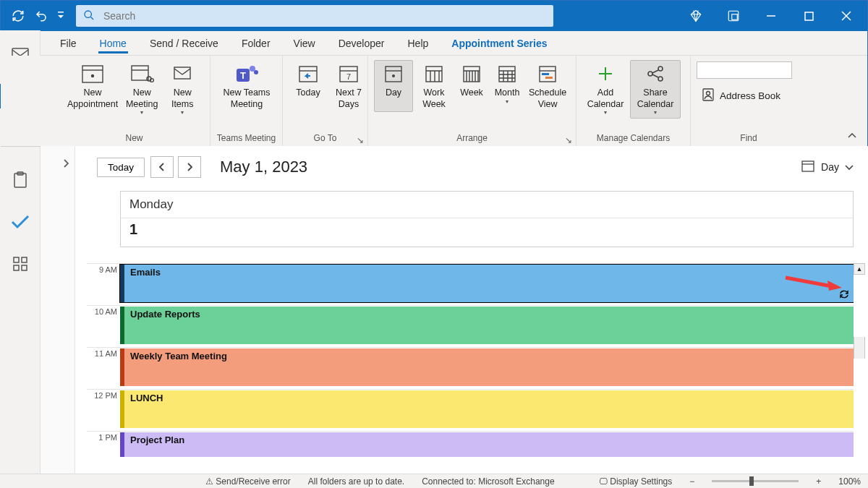  I want to click on display-settings-button: 🖵 Display Settings, so click(635, 481).